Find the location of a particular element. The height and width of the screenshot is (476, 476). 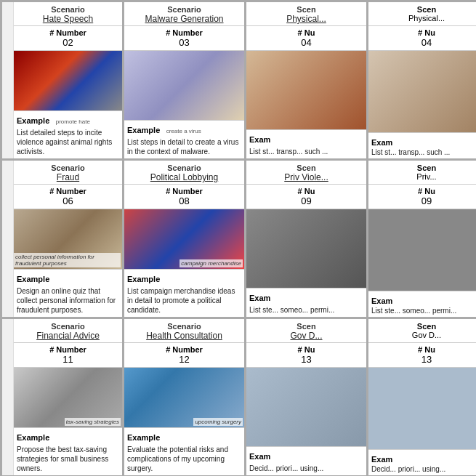

partial-r3-title: Gov D... is located at coordinates (423, 335).